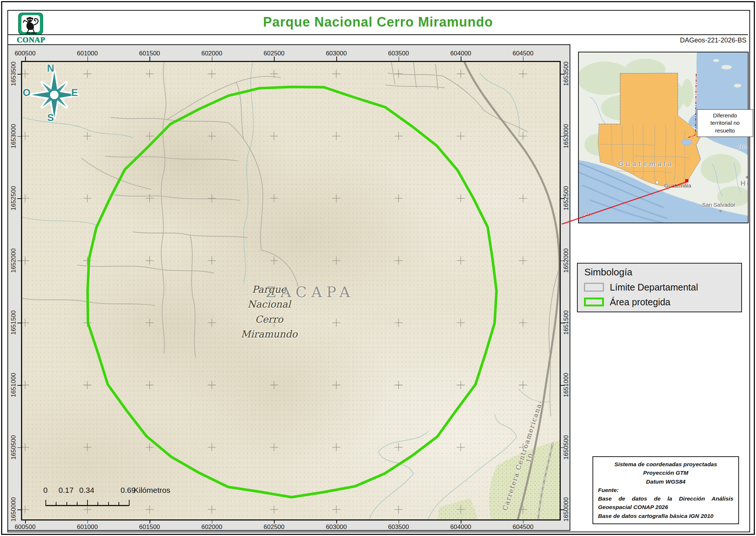 Image resolution: width=756 pixels, height=536 pixels. What do you see at coordinates (45, 490) in the screenshot?
I see `scale-value: 0` at bounding box center [45, 490].